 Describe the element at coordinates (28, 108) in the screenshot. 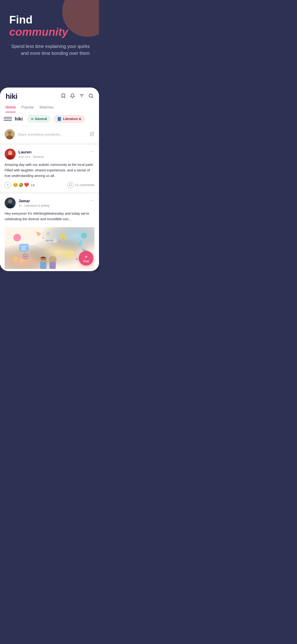

I see `tab-popular: Popular` at that location.